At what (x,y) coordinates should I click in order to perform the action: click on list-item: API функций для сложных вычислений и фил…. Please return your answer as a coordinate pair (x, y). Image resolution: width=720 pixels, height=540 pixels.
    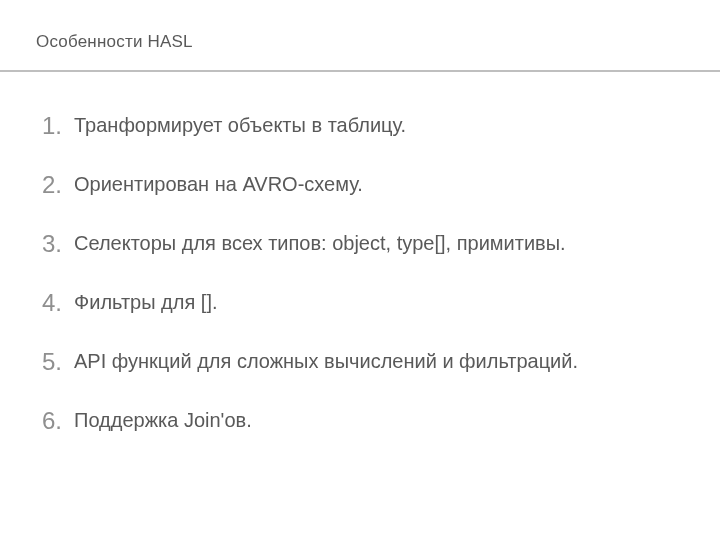
    Looking at the image, I should click on (377, 362).